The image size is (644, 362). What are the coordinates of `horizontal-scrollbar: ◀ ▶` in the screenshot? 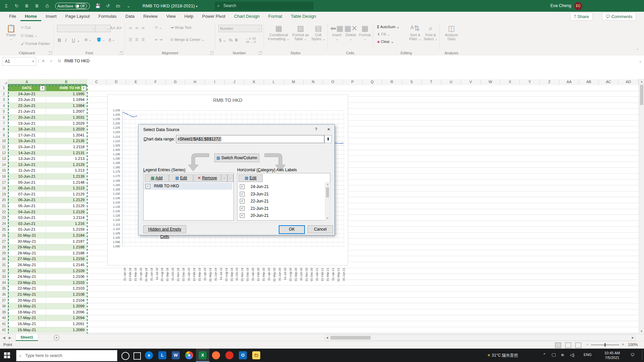 It's located at (480, 338).